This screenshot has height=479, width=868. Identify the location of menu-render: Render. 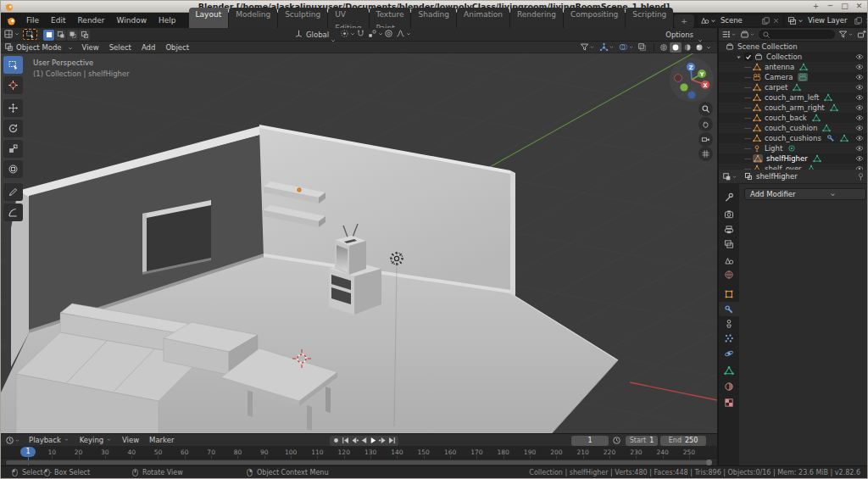
(92, 20).